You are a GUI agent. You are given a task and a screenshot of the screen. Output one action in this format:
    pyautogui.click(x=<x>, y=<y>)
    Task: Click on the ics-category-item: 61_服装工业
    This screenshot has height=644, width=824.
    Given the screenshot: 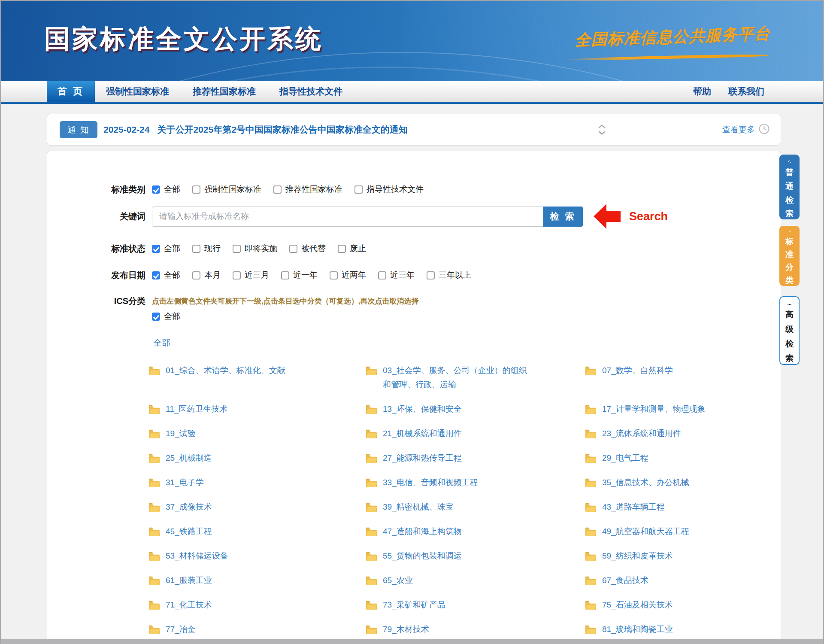 What is the action you would take?
    pyautogui.click(x=257, y=580)
    